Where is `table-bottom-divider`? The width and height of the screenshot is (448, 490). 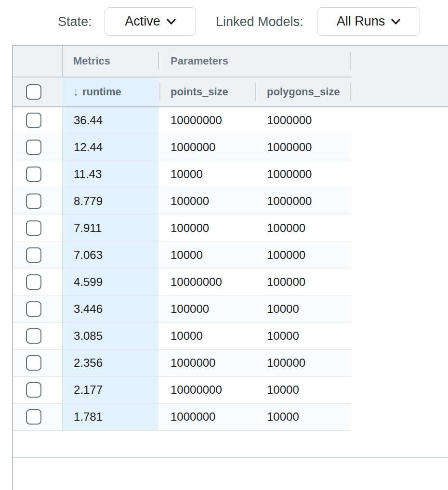 table-bottom-divider is located at coordinates (230, 458).